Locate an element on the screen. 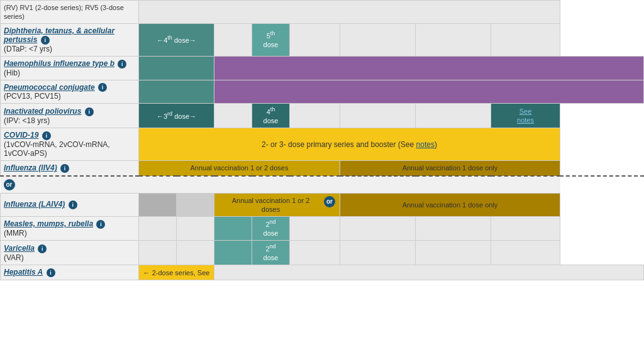  iiv4-link: Influenza (IIV4) is located at coordinates (30, 168).